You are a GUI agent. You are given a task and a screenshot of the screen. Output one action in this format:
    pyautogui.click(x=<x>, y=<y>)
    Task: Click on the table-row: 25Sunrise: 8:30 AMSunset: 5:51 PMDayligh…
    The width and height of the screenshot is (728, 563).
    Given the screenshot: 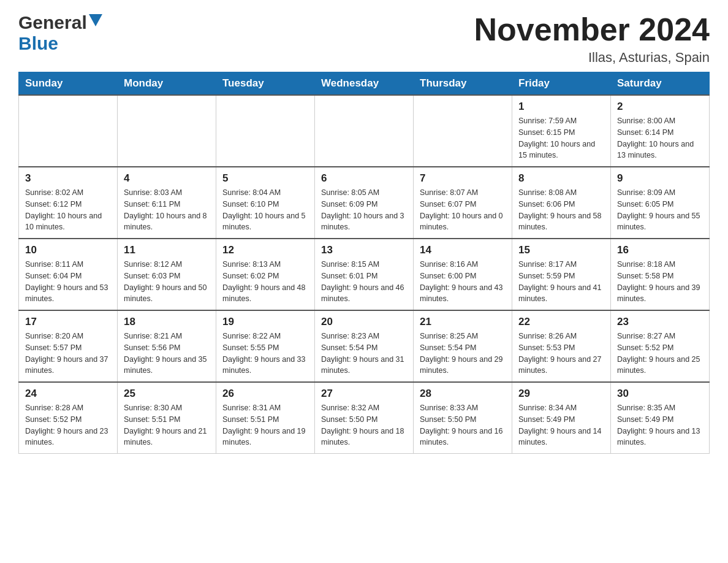 What is the action you would take?
    pyautogui.click(x=167, y=418)
    